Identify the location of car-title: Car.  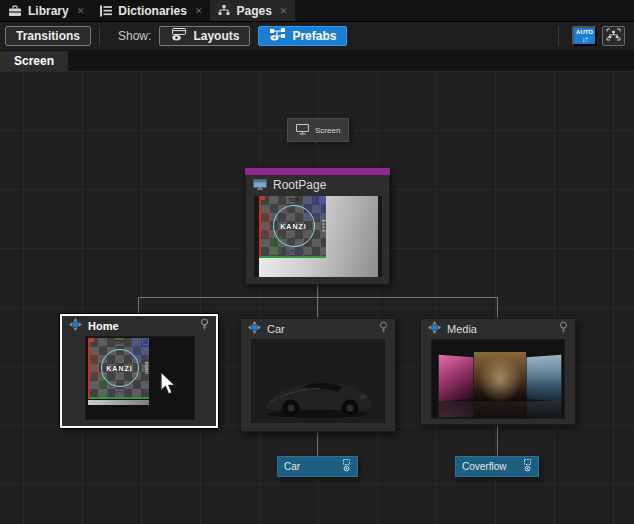
(276, 329).